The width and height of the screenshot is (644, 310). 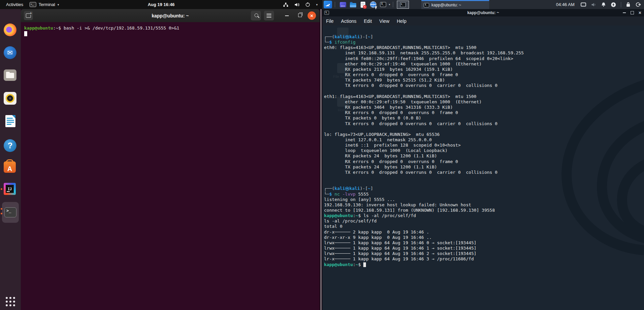 I want to click on dock-terminal-active: >_, so click(x=10, y=212).